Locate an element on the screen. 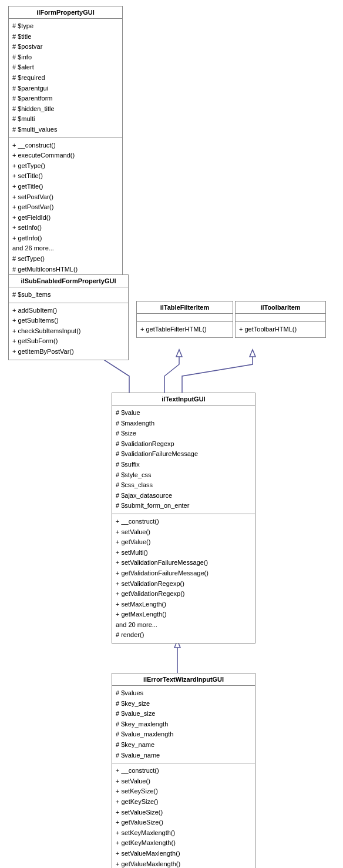 Image resolution: width=343 pixels, height=868 pixels. il-sub-enabled-form-property-gui-box: ilSubEnabledFormPropertyGUI # $sub_items… is located at coordinates (68, 317).